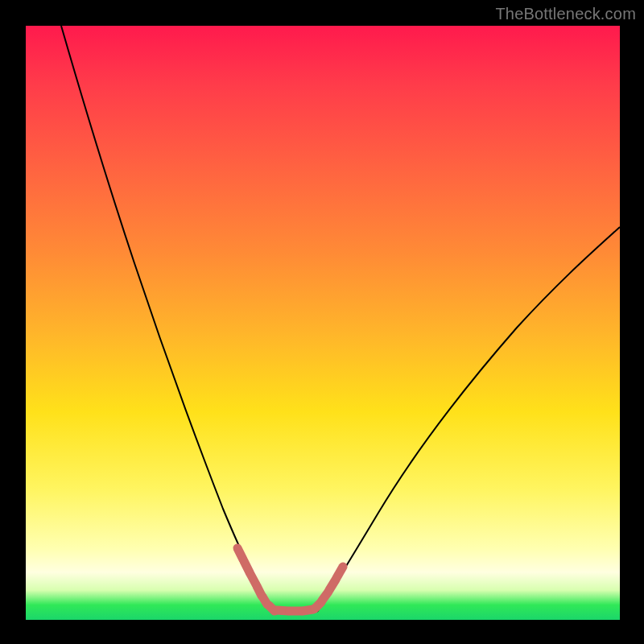 The height and width of the screenshot is (644, 644). Describe the element at coordinates (340, 572) in the screenshot. I see `tick-mark` at that location.